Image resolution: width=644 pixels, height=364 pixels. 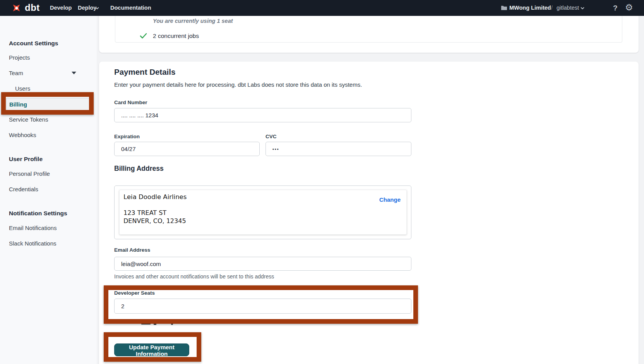 What do you see at coordinates (338, 149) in the screenshot?
I see `cvc-input` at bounding box center [338, 149].